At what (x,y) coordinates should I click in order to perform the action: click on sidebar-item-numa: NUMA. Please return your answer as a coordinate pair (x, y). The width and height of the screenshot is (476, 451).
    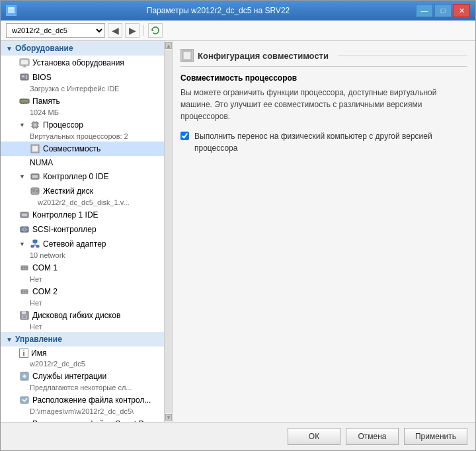
    Looking at the image, I should click on (82, 163).